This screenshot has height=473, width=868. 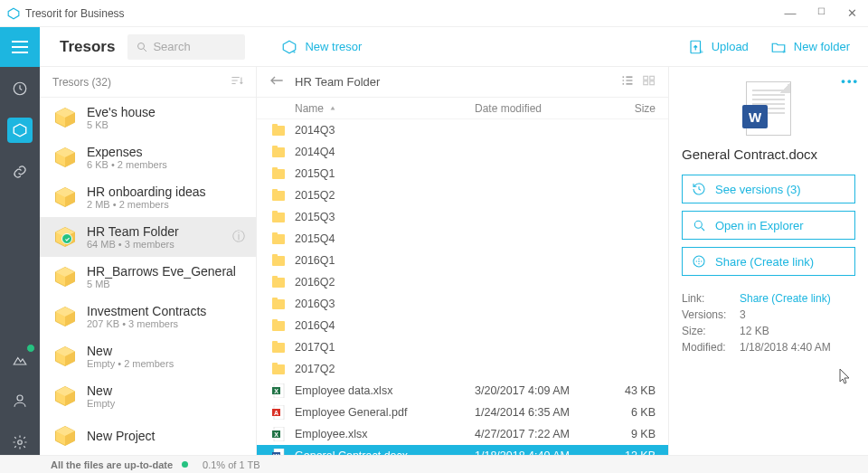 What do you see at coordinates (148, 277) in the screenshot?
I see `tresor-item: HR_Barrows Eve_General5 MB` at bounding box center [148, 277].